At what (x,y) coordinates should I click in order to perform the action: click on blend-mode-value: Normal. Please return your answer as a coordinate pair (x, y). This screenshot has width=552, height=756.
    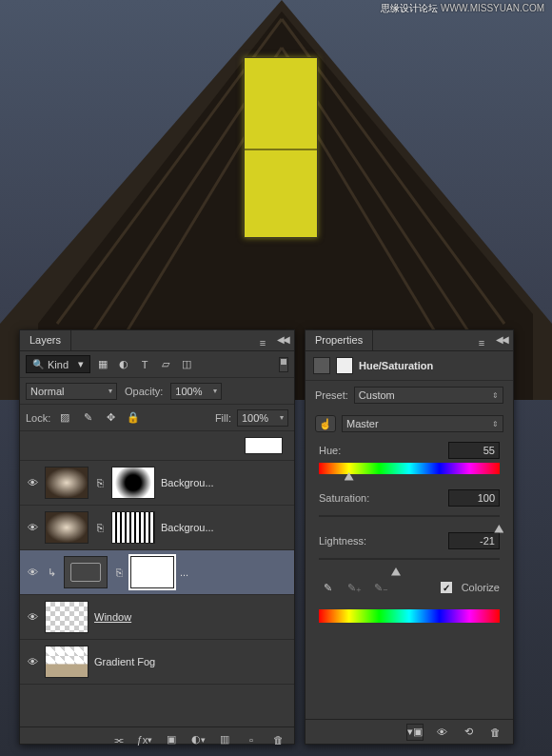
    Looking at the image, I should click on (48, 391).